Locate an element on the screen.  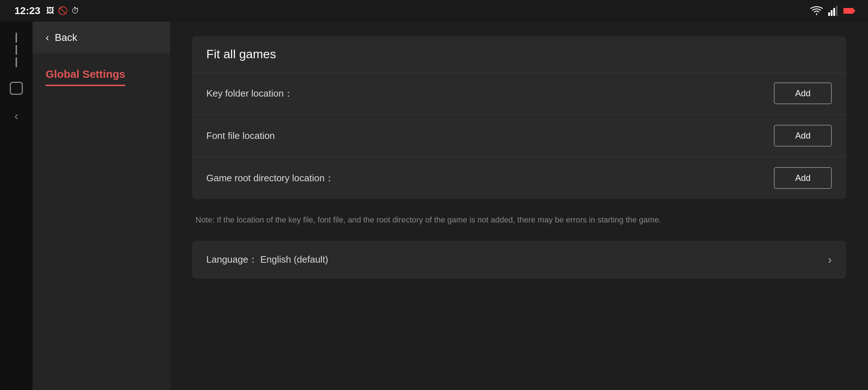
edge-bar: ‹ is located at coordinates (16, 206).